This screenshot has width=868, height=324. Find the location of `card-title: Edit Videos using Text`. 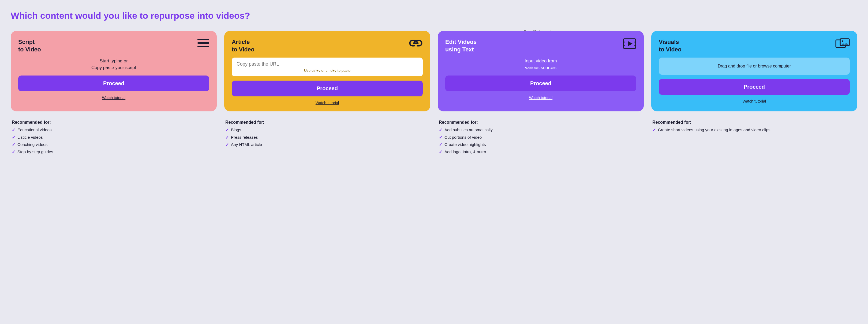

card-title: Edit Videos using Text is located at coordinates (461, 46).